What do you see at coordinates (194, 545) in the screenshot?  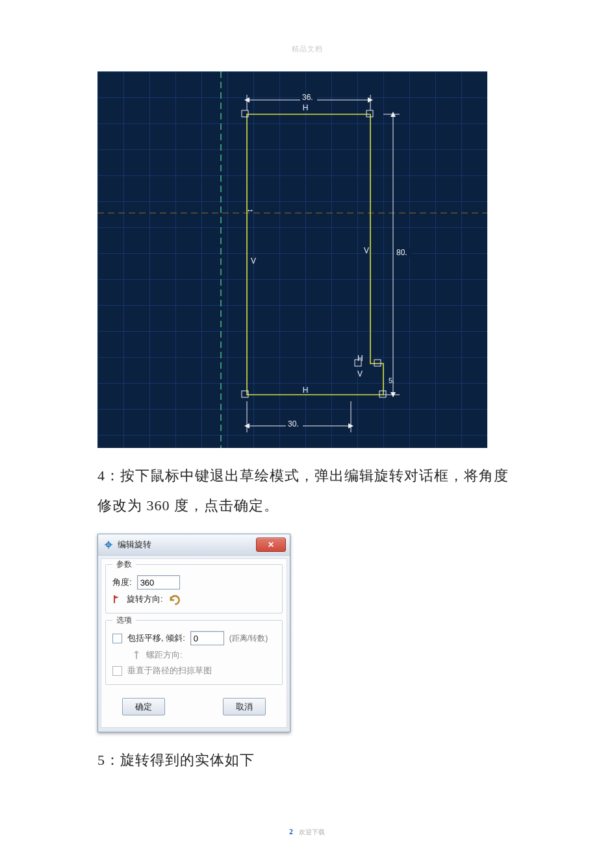 I see `dialog-titlebar: 编辑旋转 ✕` at bounding box center [194, 545].